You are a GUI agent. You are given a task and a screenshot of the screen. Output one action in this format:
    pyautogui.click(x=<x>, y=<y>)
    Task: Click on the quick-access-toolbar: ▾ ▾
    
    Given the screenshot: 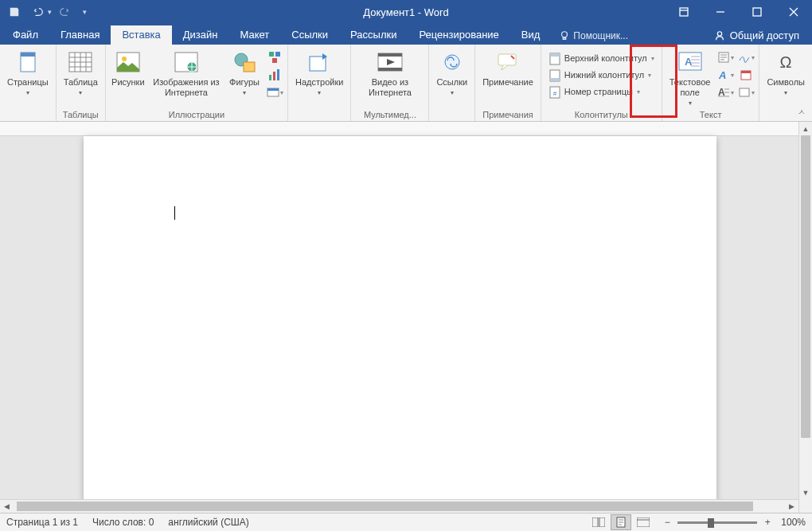 What is the action you would take?
    pyautogui.click(x=48, y=12)
    